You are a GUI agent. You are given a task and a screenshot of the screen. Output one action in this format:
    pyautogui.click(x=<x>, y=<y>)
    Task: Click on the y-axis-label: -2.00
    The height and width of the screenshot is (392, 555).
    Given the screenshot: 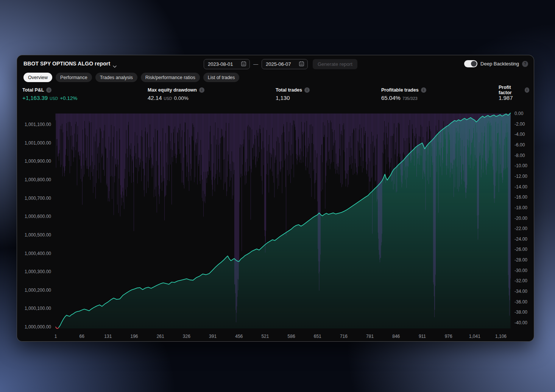 What is the action you would take?
    pyautogui.click(x=519, y=124)
    